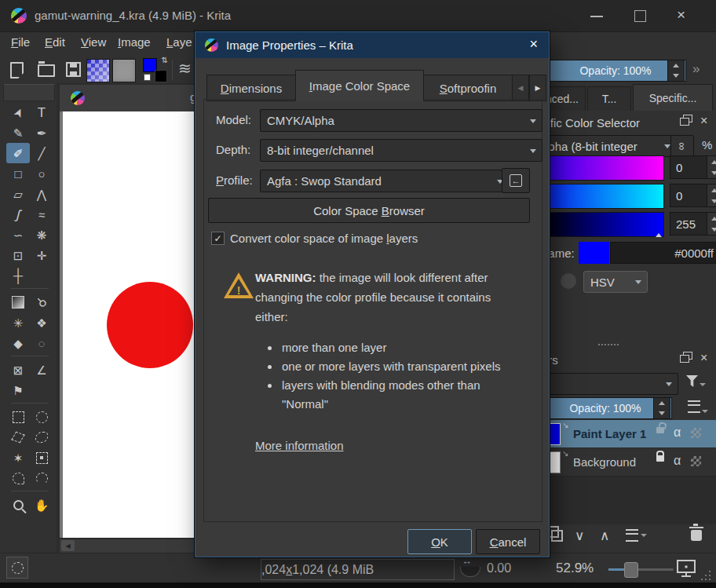 The image size is (716, 588). What do you see at coordinates (659, 236) in the screenshot?
I see `slider-handle` at bounding box center [659, 236].